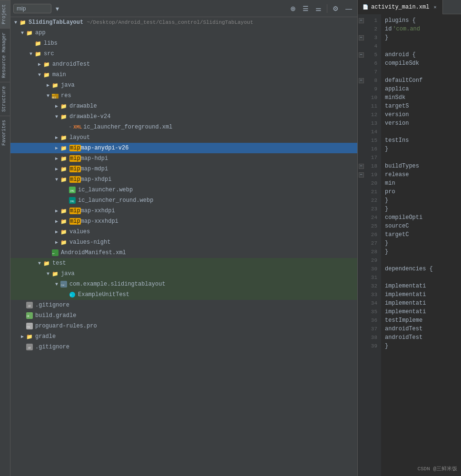 The height and width of the screenshot is (476, 461). What do you see at coordinates (71, 64) in the screenshot?
I see `item-label: androidTest` at bounding box center [71, 64].